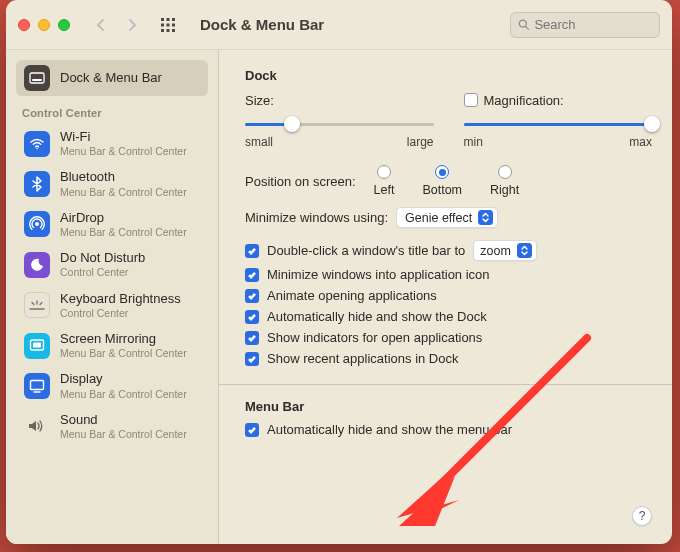 The height and width of the screenshot is (552, 680). I want to click on sidebar-item-label: Display, so click(124, 379).